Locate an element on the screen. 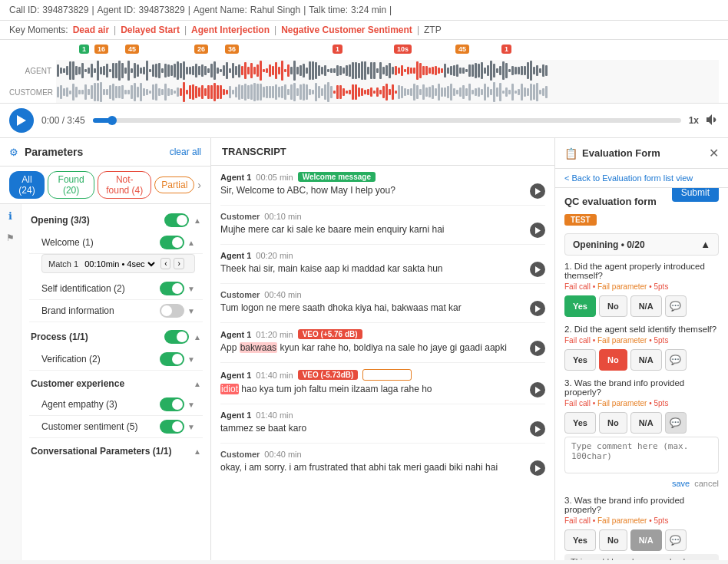  q2-text: 2. Did the agent seld identify themself? is located at coordinates (642, 329).